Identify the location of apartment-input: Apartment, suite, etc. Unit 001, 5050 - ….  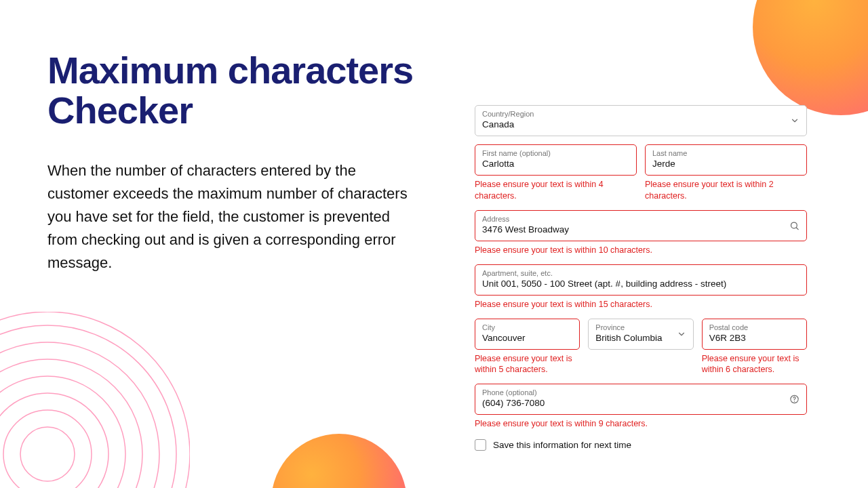
(641, 280).